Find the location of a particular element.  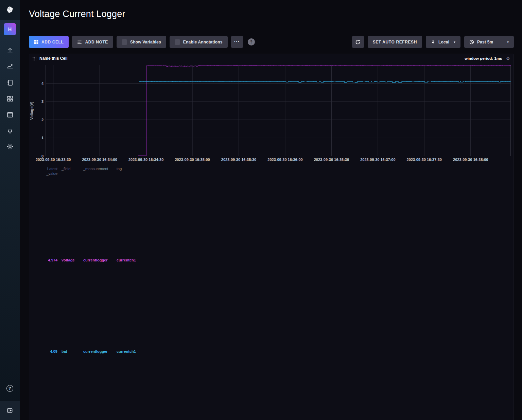

more-options-button: ··· is located at coordinates (237, 42).